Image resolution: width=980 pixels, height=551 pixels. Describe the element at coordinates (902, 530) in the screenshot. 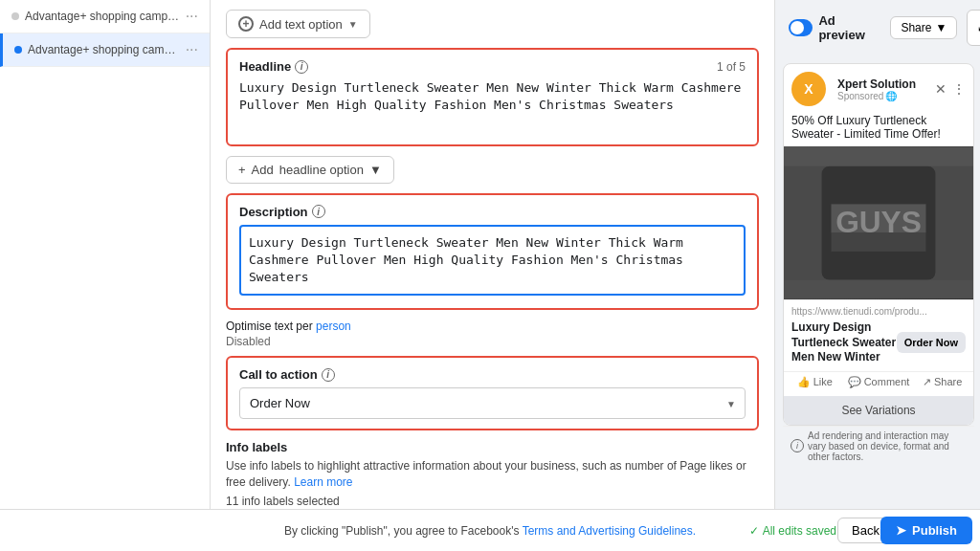

I see `publish-arrow-icon: ➤` at that location.